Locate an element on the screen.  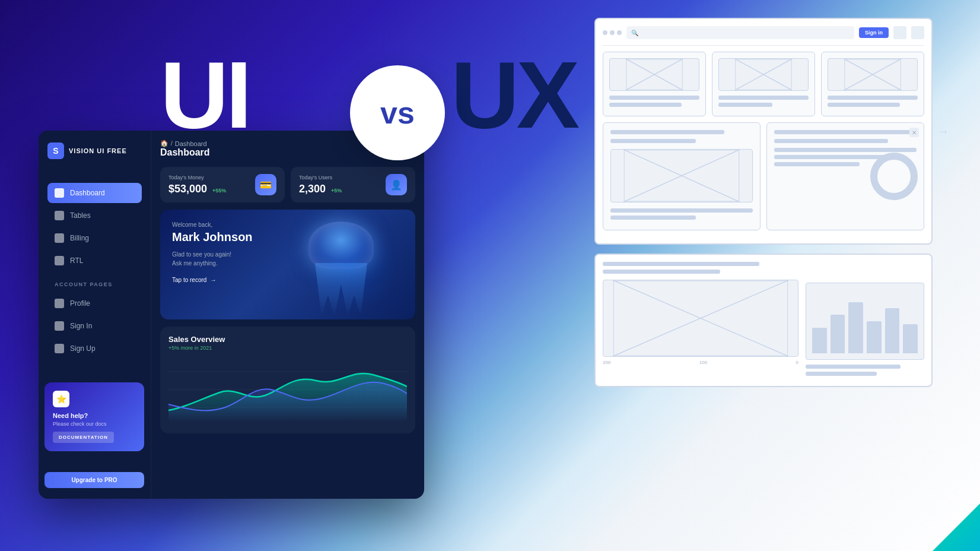
browser-search-bar: 🔍 is located at coordinates (740, 33).